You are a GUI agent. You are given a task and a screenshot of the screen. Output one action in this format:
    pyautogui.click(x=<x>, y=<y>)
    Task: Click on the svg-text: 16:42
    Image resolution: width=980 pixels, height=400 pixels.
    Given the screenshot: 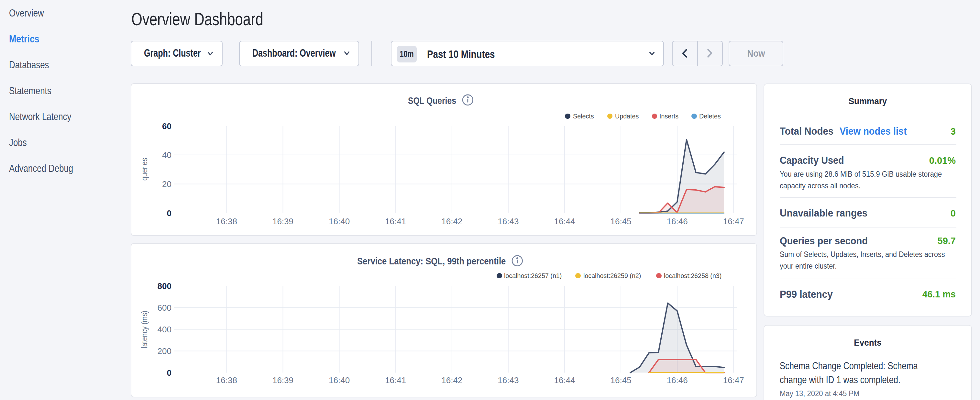 What is the action you would take?
    pyautogui.click(x=452, y=380)
    